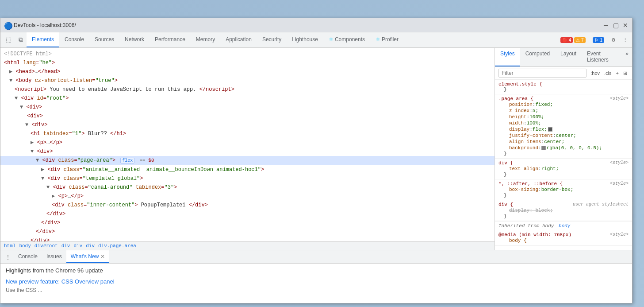 Image resolution: width=644 pixels, height=307 pixels. What do you see at coordinates (21, 40) in the screenshot?
I see `tab-device-icon: ⧉` at bounding box center [21, 40].